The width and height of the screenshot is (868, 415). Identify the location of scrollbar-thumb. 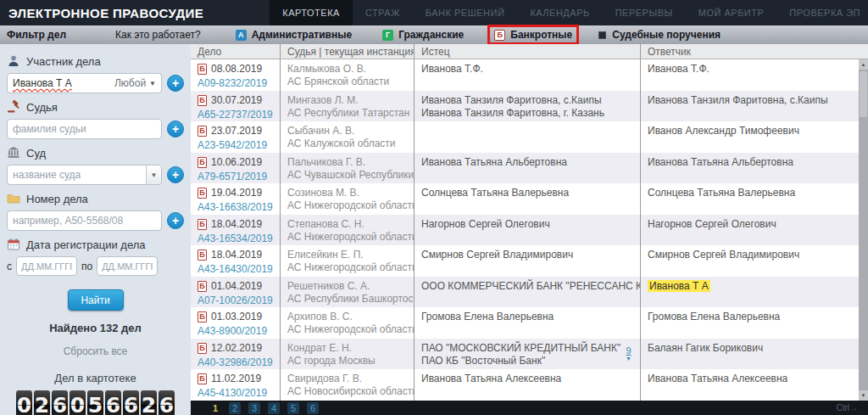
(863, 94).